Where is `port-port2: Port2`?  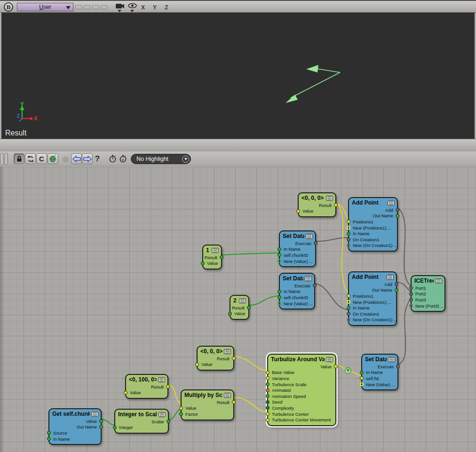
port-port2: Port2 is located at coordinates (428, 294).